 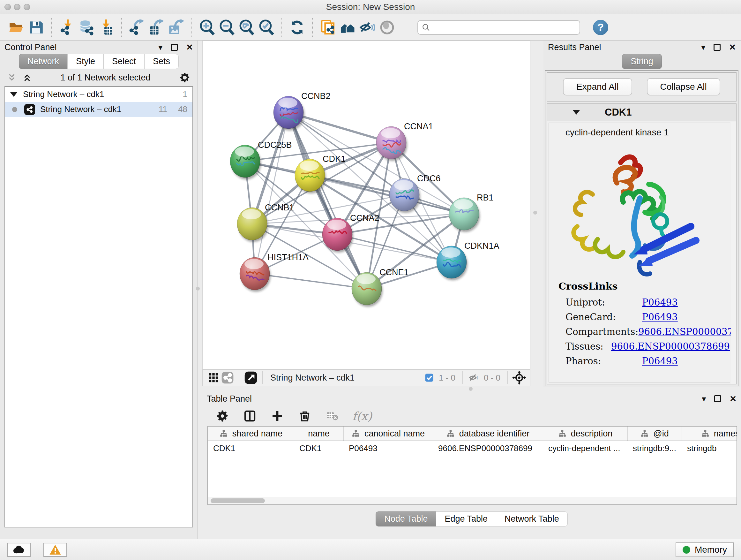 What do you see at coordinates (67, 27) in the screenshot?
I see `import-network-button` at bounding box center [67, 27].